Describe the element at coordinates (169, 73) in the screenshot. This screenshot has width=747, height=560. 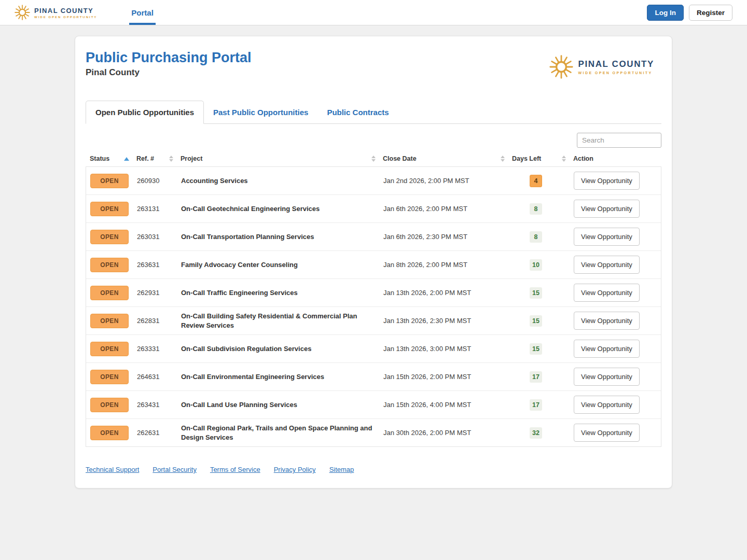
I see `page-subtitle: Pinal County` at that location.